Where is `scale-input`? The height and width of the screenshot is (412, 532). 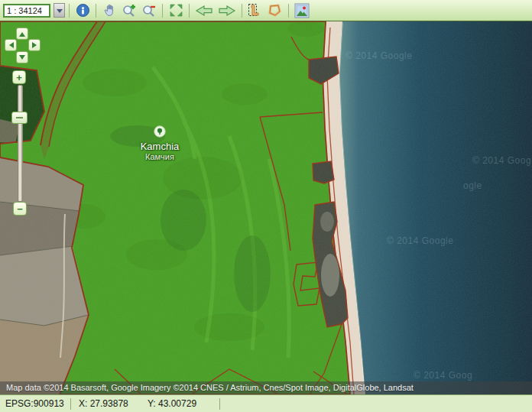 scale-input is located at coordinates (27, 11).